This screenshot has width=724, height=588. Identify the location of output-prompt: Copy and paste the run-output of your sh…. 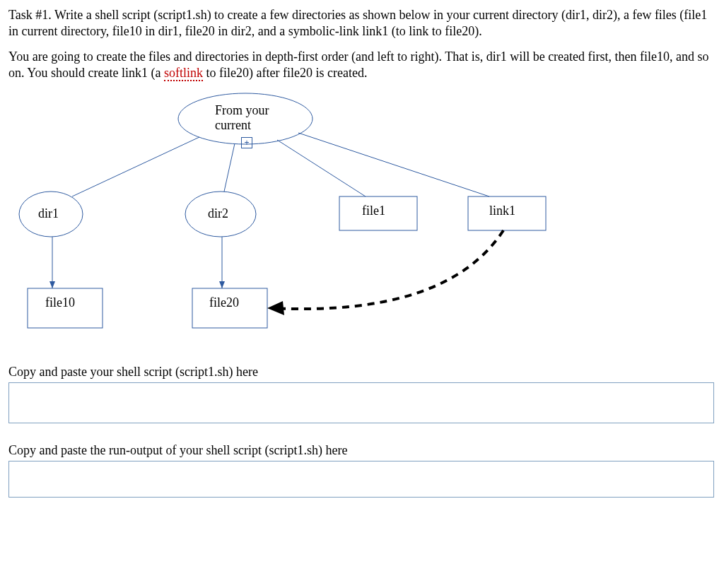
(362, 451).